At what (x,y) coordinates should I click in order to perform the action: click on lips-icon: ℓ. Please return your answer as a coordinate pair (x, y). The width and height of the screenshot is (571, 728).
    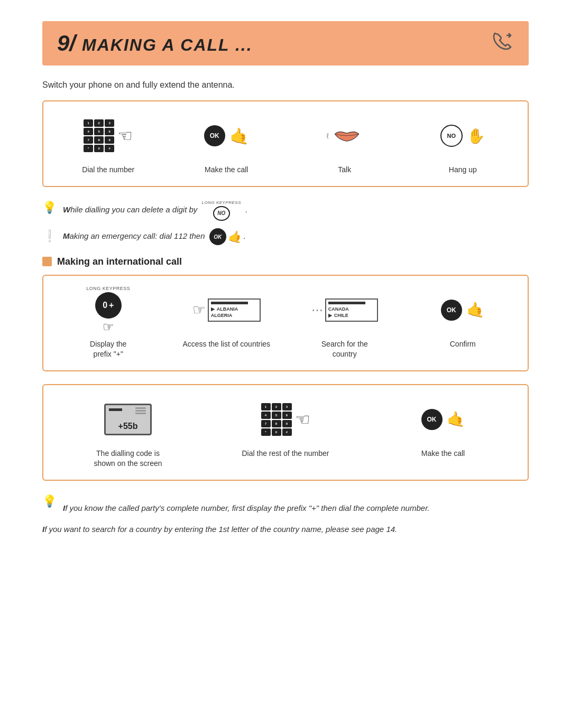
    Looking at the image, I should click on (345, 136).